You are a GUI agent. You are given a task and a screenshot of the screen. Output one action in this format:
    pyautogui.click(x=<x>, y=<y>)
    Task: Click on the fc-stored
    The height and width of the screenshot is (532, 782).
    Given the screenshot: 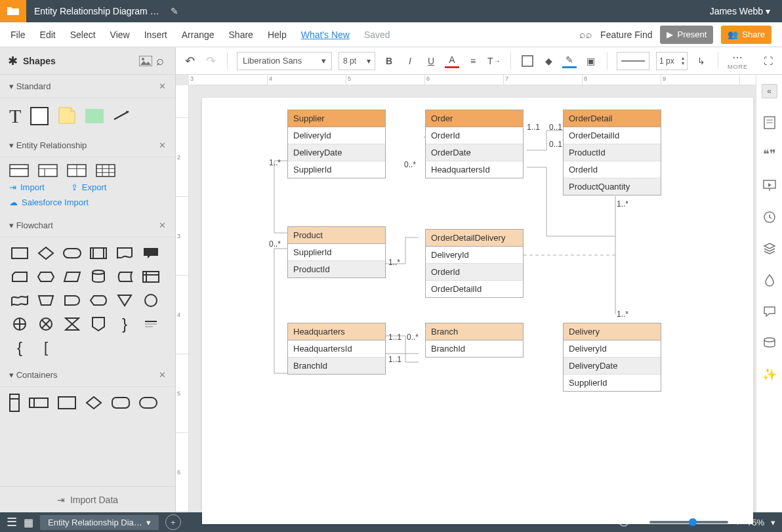 What is the action you would take?
    pyautogui.click(x=125, y=277)
    